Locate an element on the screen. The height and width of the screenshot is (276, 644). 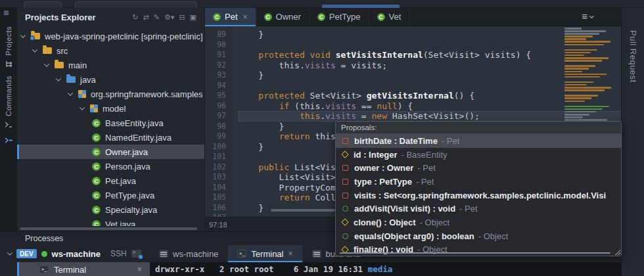
tree-item: CSpecialty.java is located at coordinates (110, 210).